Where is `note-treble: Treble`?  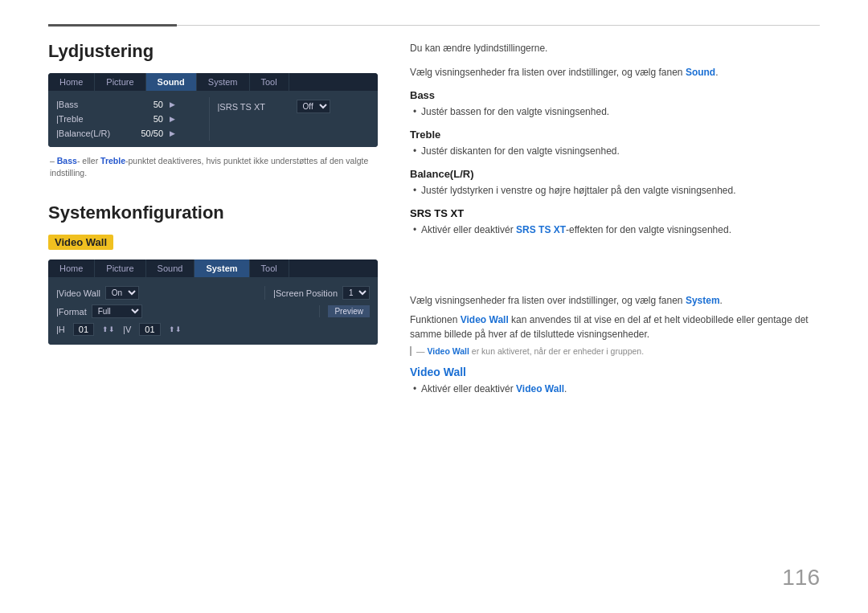 note-treble: Treble is located at coordinates (113, 161).